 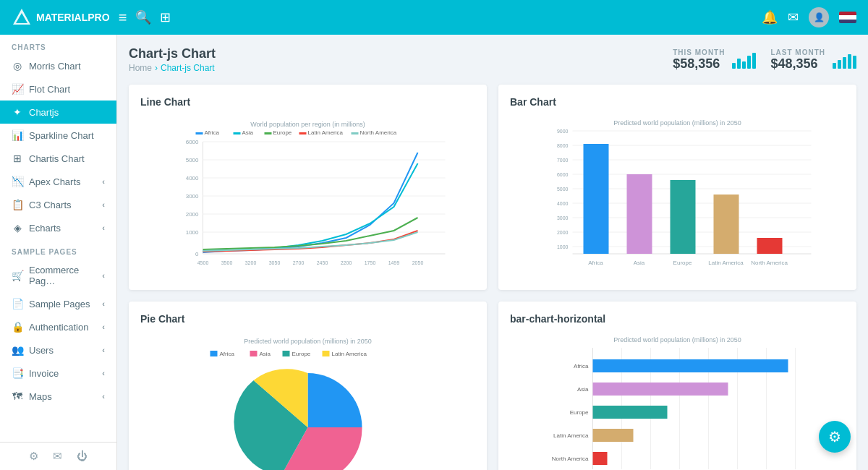 What do you see at coordinates (58, 373) in the screenshot?
I see `sidebar-item-invoice: 📑 Invoice ‹` at bounding box center [58, 373].